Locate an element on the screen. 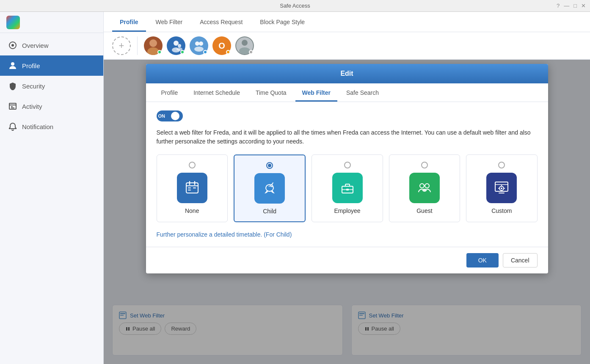 The width and height of the screenshot is (590, 364). sidebar-item-security: Security is located at coordinates (52, 86).